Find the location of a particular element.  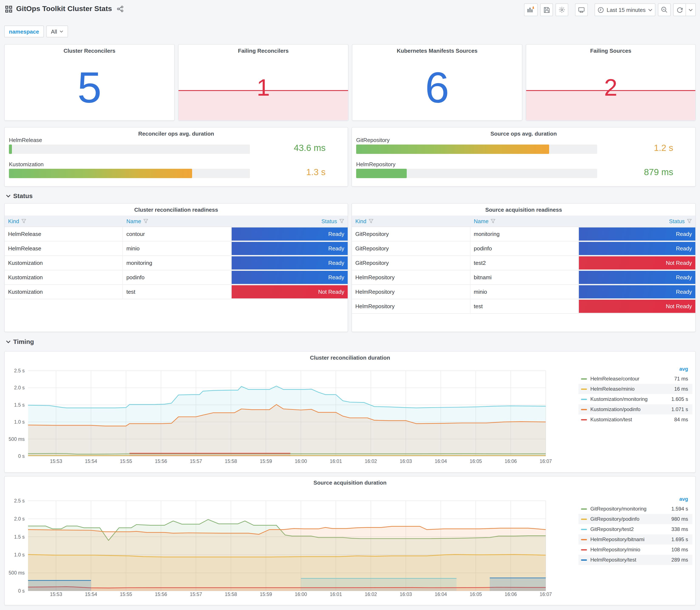

gauge-rows: HelmRelease43.6 msKustomization1.3 s is located at coordinates (176, 161).